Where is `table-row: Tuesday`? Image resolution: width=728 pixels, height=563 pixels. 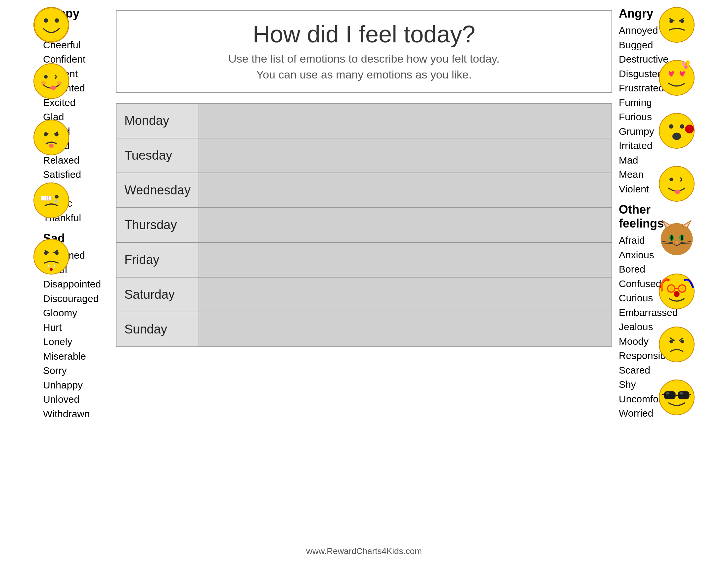 table-row: Tuesday is located at coordinates (364, 155).